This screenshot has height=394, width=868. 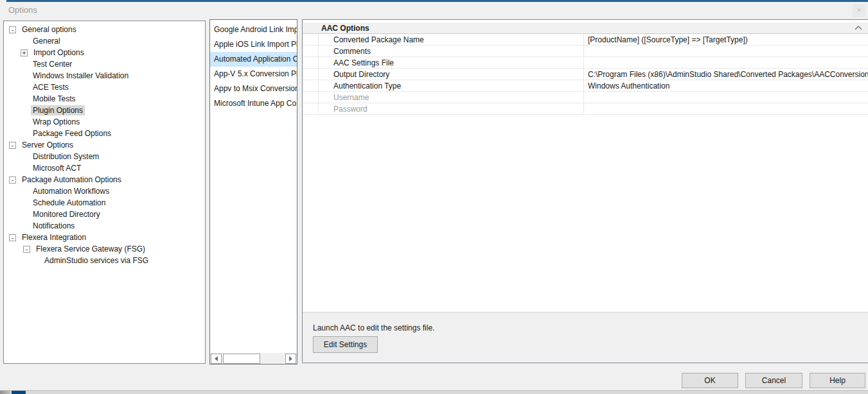 What do you see at coordinates (104, 214) in the screenshot?
I see `tree-item-monitored-directory: Monitored Directory` at bounding box center [104, 214].